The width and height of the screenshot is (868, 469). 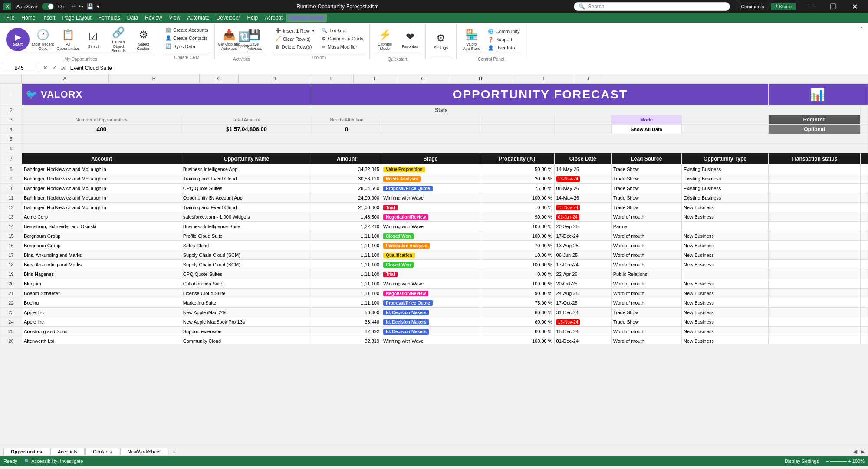 I want to click on cell-stage: Needs Analysis, so click(x=431, y=179).